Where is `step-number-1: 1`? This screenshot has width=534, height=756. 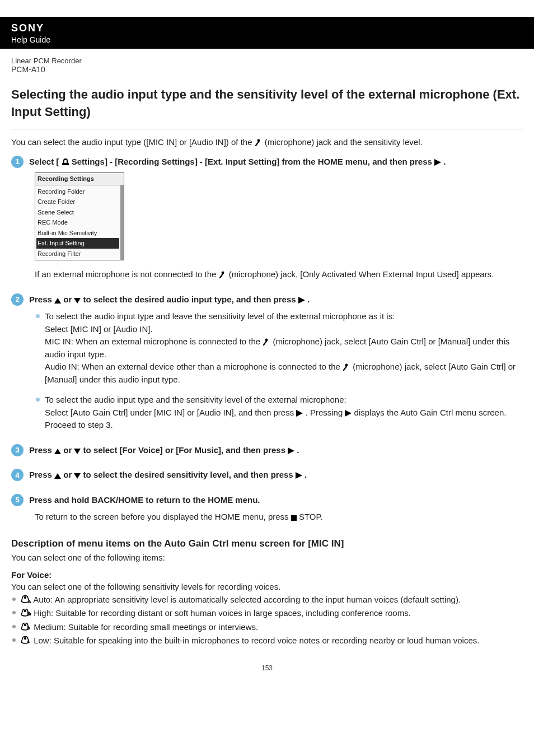 step-number-1: 1 is located at coordinates (17, 162).